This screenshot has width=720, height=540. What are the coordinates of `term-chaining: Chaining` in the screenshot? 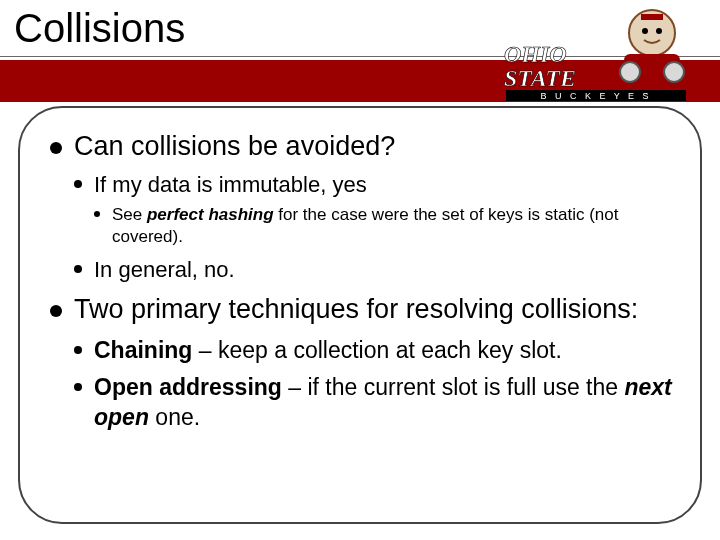 It's located at (143, 350).